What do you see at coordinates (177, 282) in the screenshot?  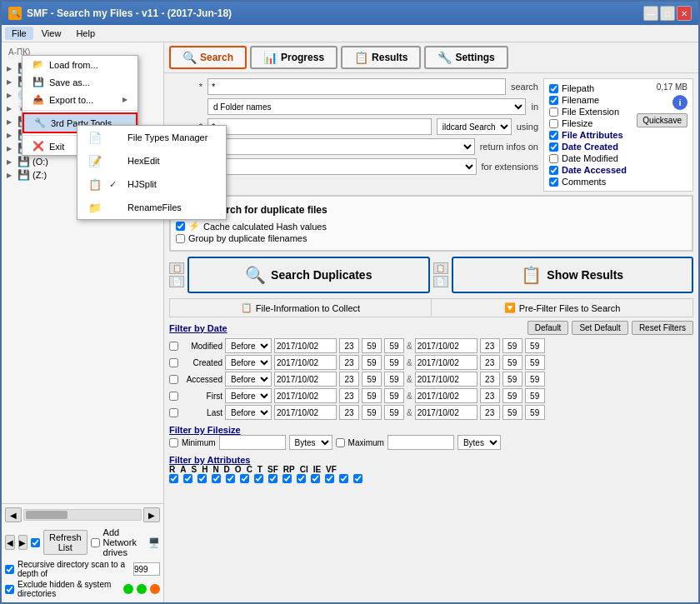 I see `extra-btn-2: 📄` at bounding box center [177, 282].